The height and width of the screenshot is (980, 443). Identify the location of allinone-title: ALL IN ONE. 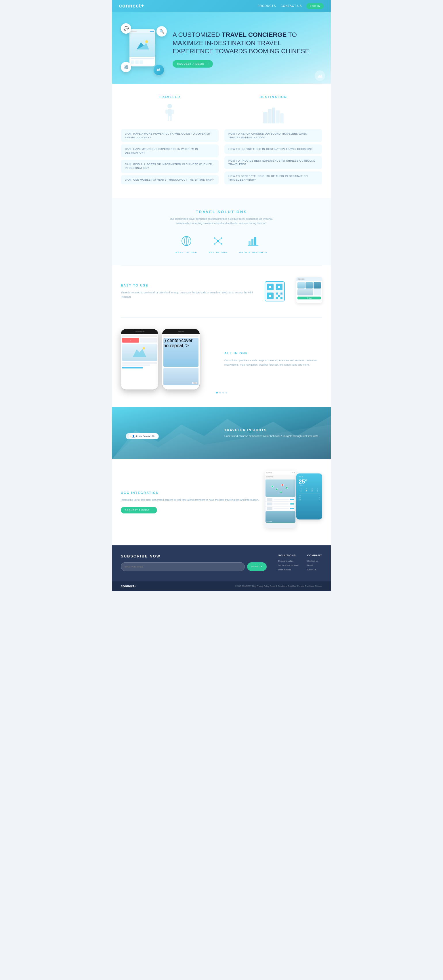
(273, 353).